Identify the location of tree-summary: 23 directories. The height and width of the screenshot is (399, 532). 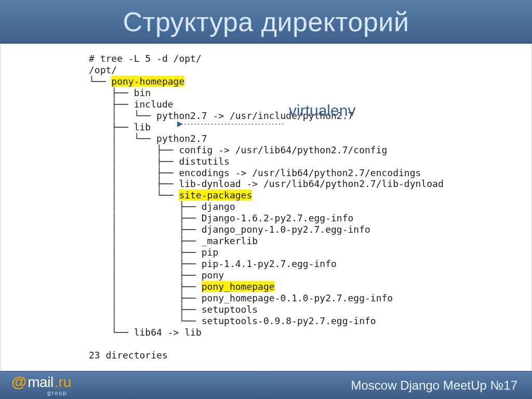
(128, 355).